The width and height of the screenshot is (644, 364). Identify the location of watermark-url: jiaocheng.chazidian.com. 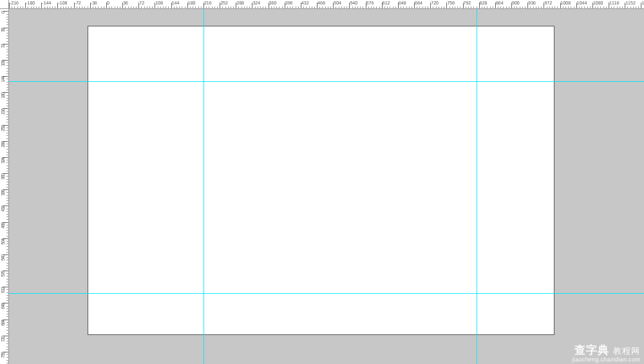
(607, 359).